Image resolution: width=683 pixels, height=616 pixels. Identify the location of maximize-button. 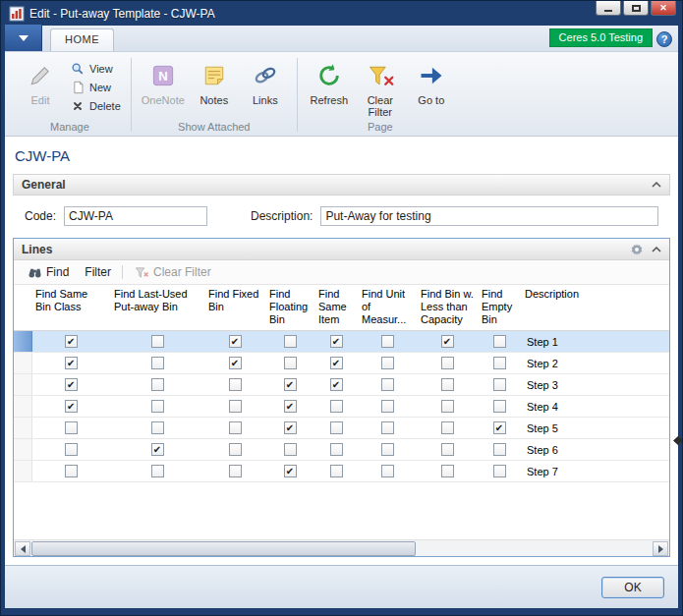
(636, 8).